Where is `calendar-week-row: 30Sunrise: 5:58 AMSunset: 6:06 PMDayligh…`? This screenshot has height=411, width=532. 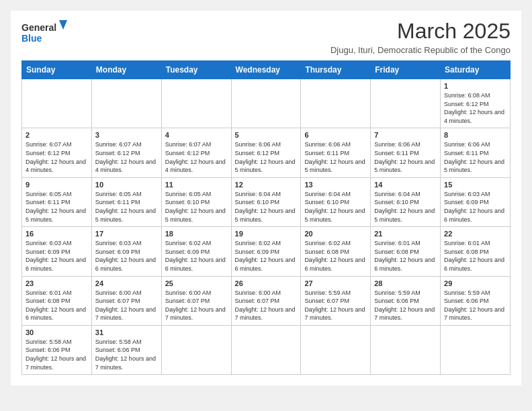 calendar-week-row: 30Sunrise: 5:58 AMSunset: 6:06 PMDayligh… is located at coordinates (266, 349).